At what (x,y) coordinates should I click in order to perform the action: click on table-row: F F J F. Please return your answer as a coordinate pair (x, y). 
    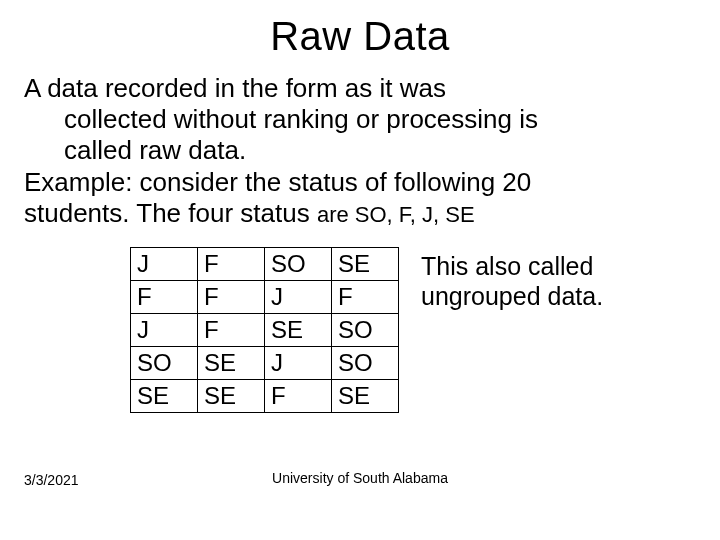
    Looking at the image, I should click on (265, 296).